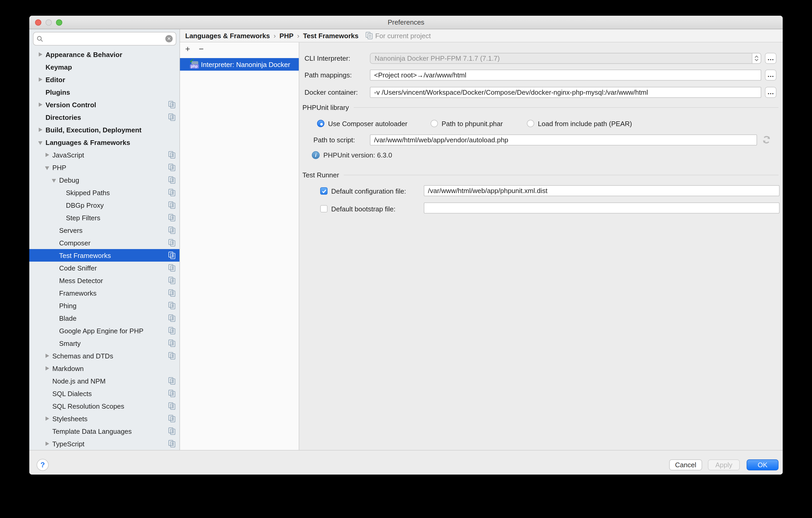 The width and height of the screenshot is (812, 518). I want to click on interpreter-list-panel: + − php✓ Interpreter: Nanoninja Docker, so click(239, 246).